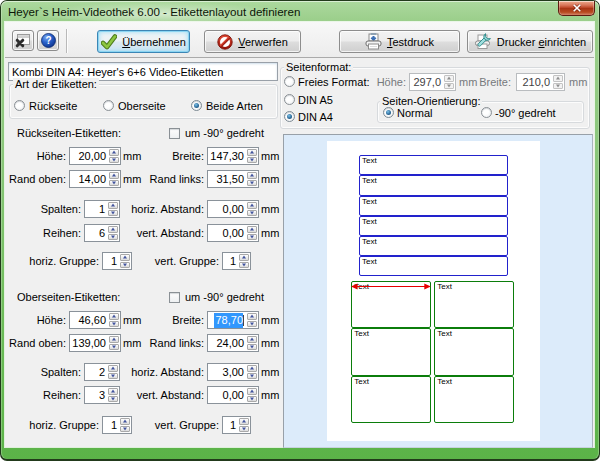 The width and height of the screenshot is (600, 461). Describe the element at coordinates (233, 343) in the screenshot. I see `field-spinbox: 24,00` at that location.